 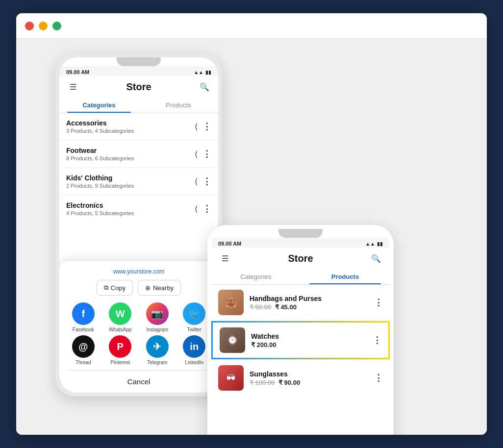 I want to click on share-icon-accessories: ⟨, so click(x=196, y=126).